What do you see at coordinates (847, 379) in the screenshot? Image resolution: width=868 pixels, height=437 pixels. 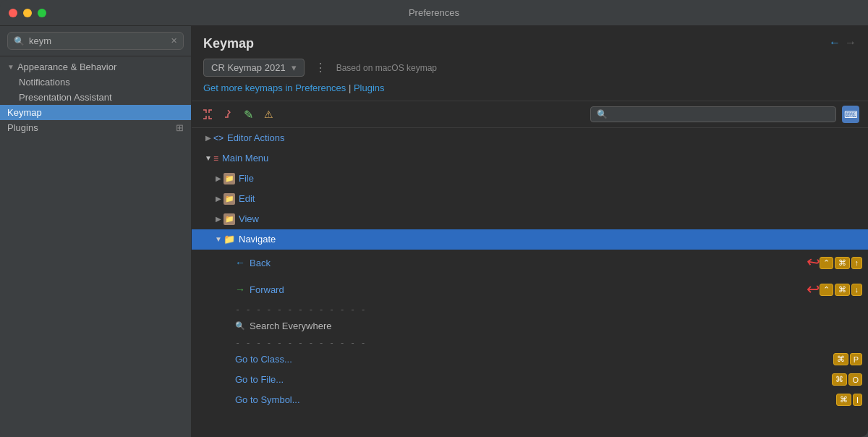 I see `shortcut-badges: ⌘ O` at bounding box center [847, 379].